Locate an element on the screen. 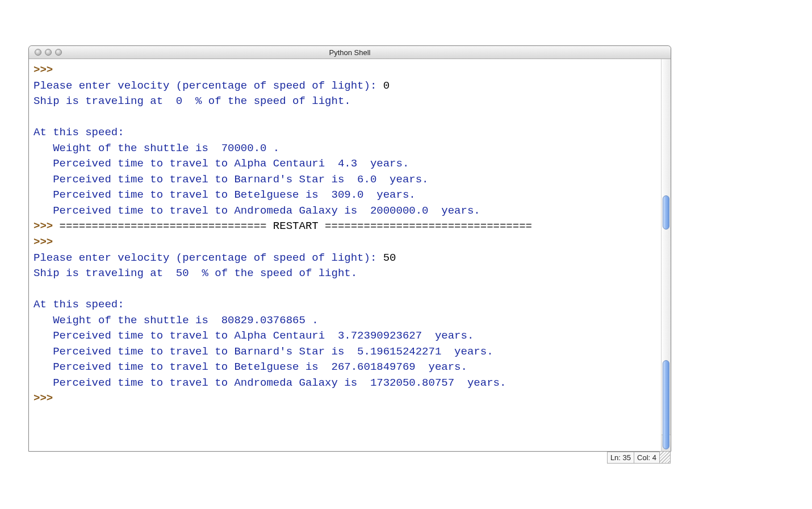  status-line-value: 35 is located at coordinates (627, 458).